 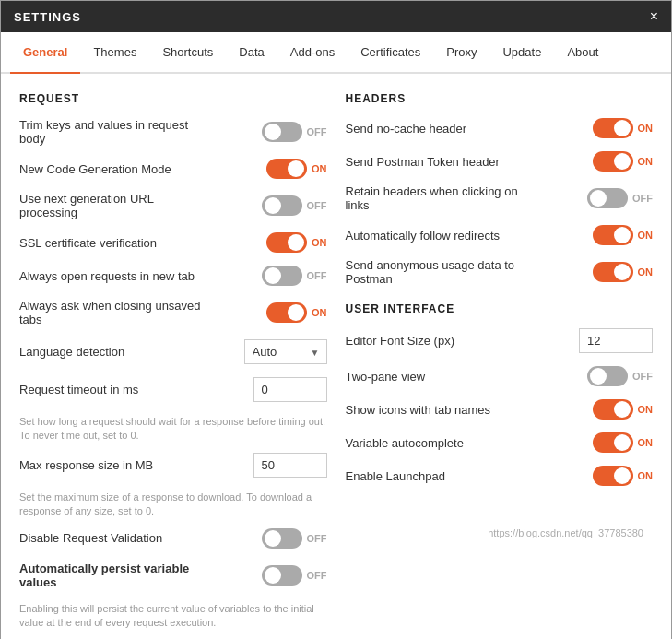 What do you see at coordinates (622, 272) in the screenshot?
I see `anonymous-usage-thumb` at bounding box center [622, 272].